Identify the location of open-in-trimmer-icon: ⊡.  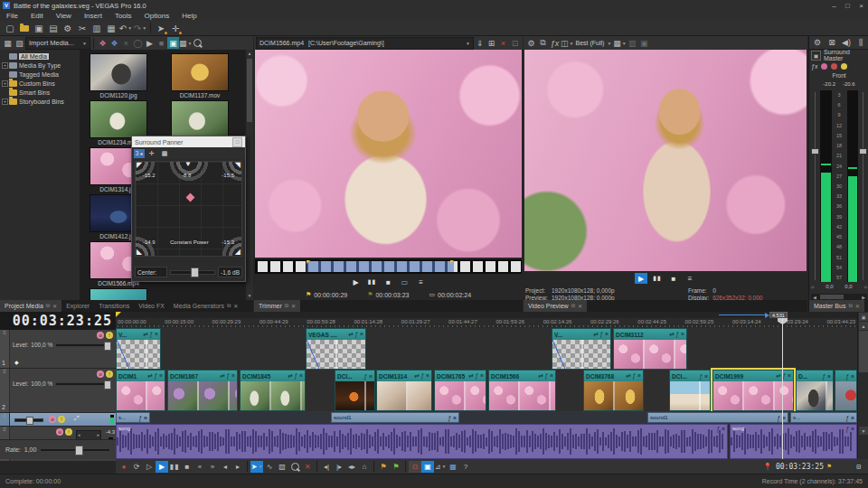
(515, 43).